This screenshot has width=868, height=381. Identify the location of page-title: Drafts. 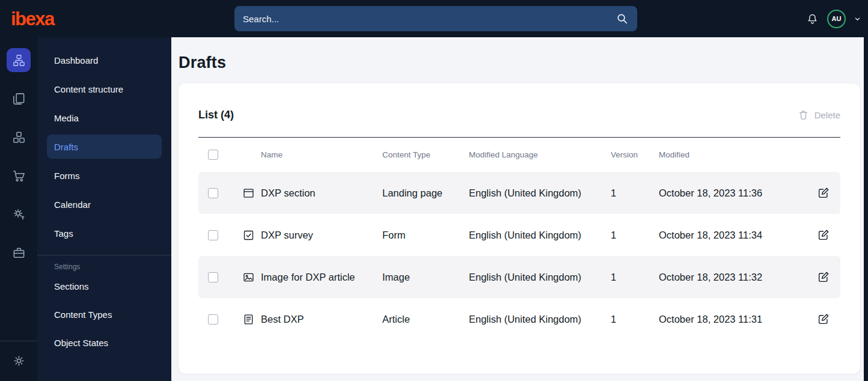
(521, 62).